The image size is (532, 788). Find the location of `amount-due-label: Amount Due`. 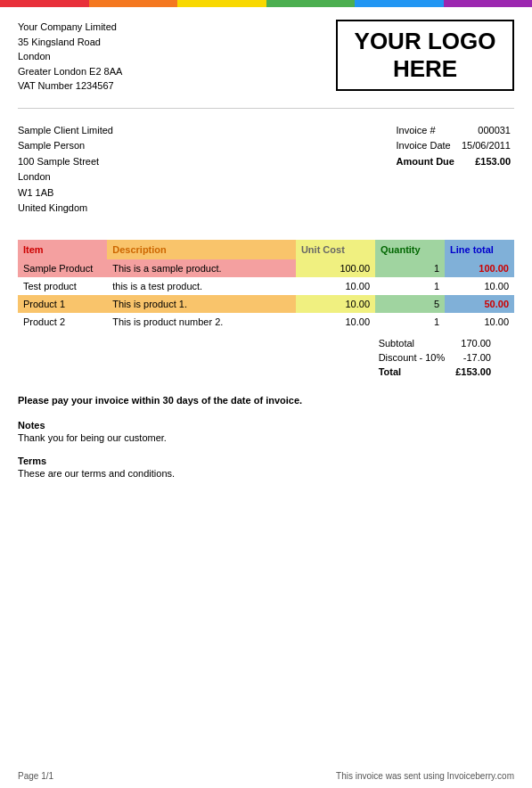

amount-due-label: Amount Due is located at coordinates (426, 162).